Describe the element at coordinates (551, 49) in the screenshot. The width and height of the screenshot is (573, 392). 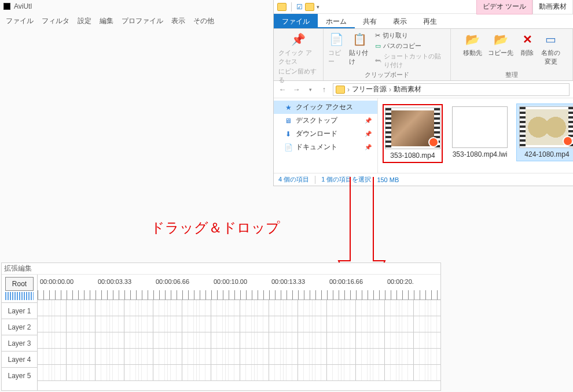
I see `rename-button: ▭ 名前の 変更` at that location.